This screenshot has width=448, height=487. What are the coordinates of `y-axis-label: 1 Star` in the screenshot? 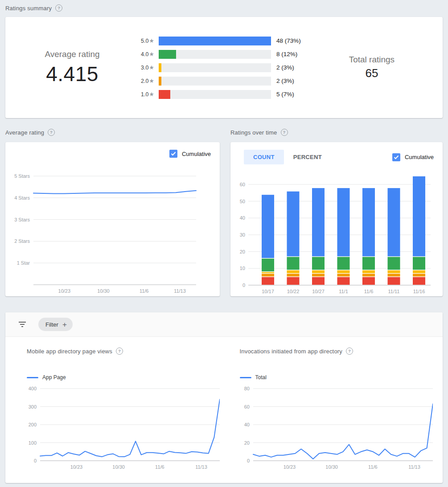 It's located at (24, 263).